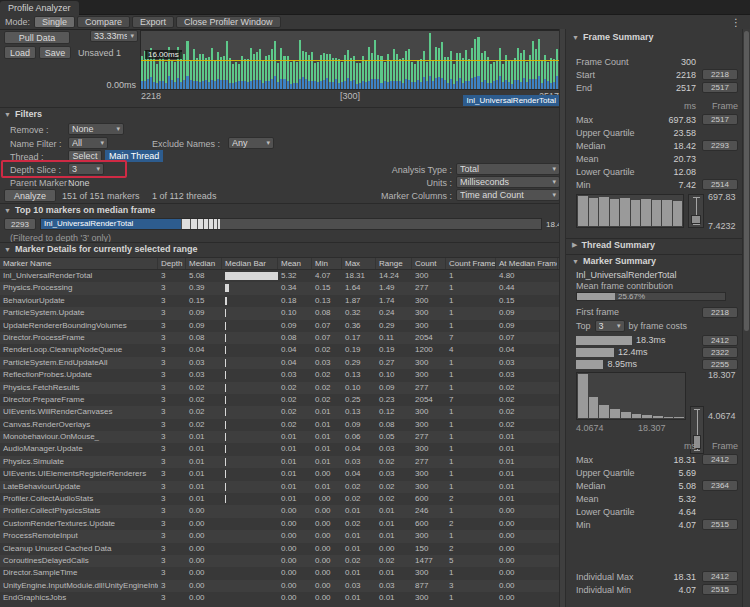 The height and width of the screenshot is (607, 750). Describe the element at coordinates (280, 301) in the screenshot. I see `table-row: BehaviourUpdate30.150.180.131.871.743001…` at that location.